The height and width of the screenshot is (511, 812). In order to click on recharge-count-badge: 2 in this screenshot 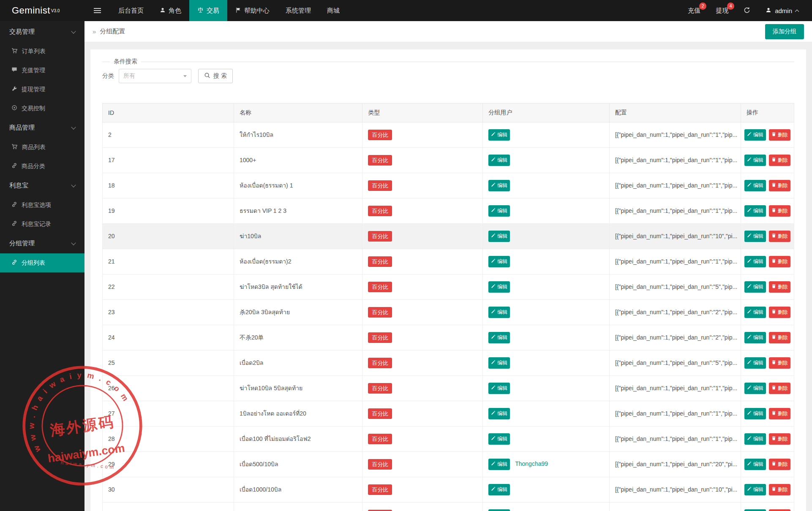, I will do `click(703, 6)`.